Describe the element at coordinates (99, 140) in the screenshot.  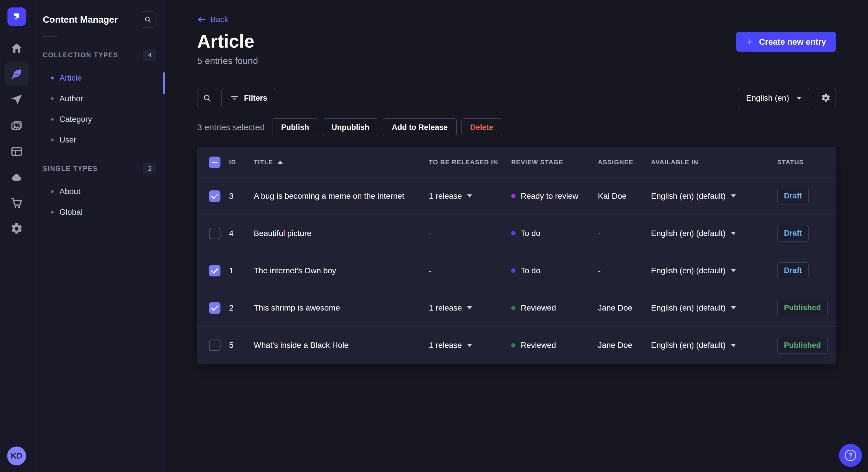
I see `sidebar-item-user: User` at that location.